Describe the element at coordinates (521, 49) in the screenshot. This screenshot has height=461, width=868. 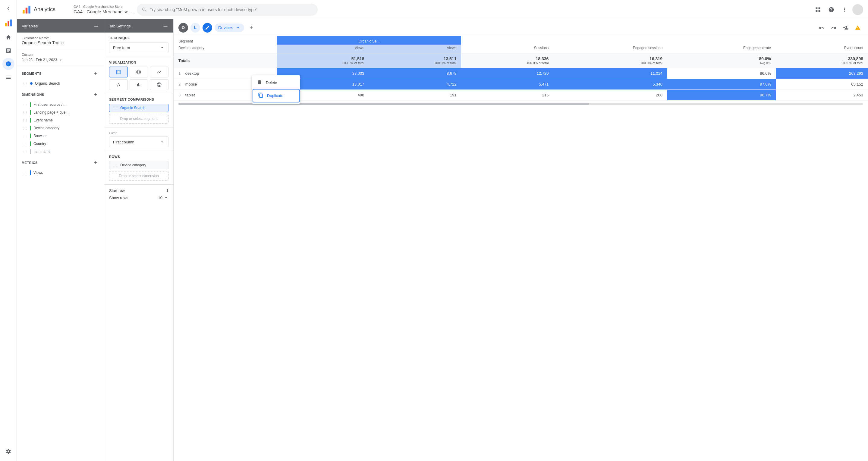
I see `table-header-bottom: Device category Views Views Sessions Eng…` at that location.